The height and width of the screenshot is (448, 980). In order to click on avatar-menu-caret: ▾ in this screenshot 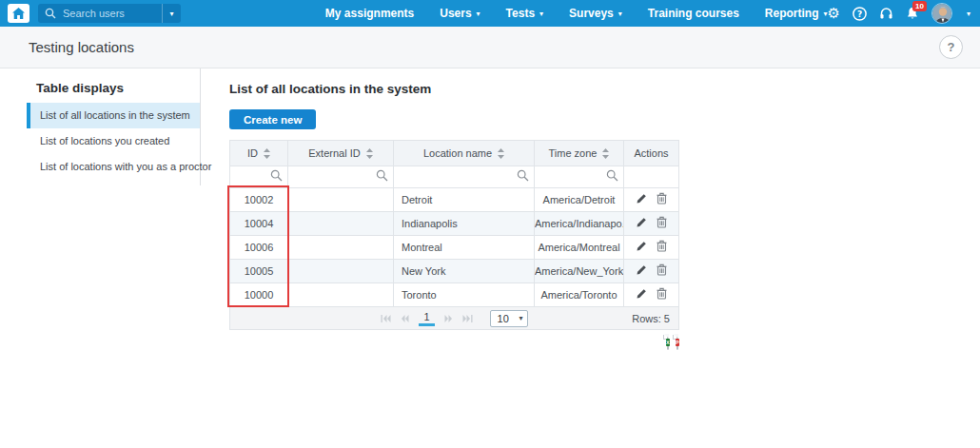, I will do `click(969, 13)`.